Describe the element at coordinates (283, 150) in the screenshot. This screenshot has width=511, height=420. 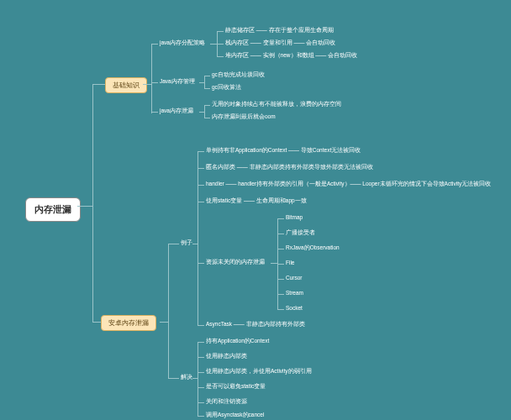
I see `node-singleton: 单例持有非Application的Context —— 导致Context无法被…` at that location.